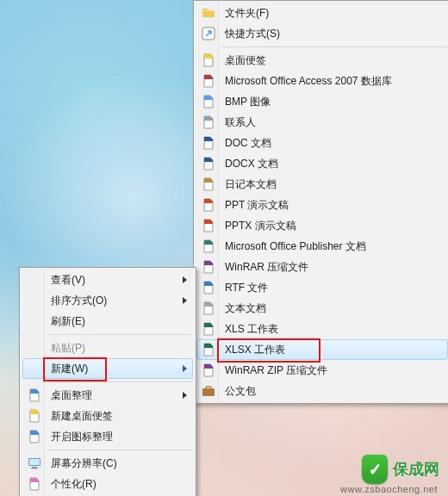  I want to click on menu-item-xls: XLS 工作表, so click(322, 329).